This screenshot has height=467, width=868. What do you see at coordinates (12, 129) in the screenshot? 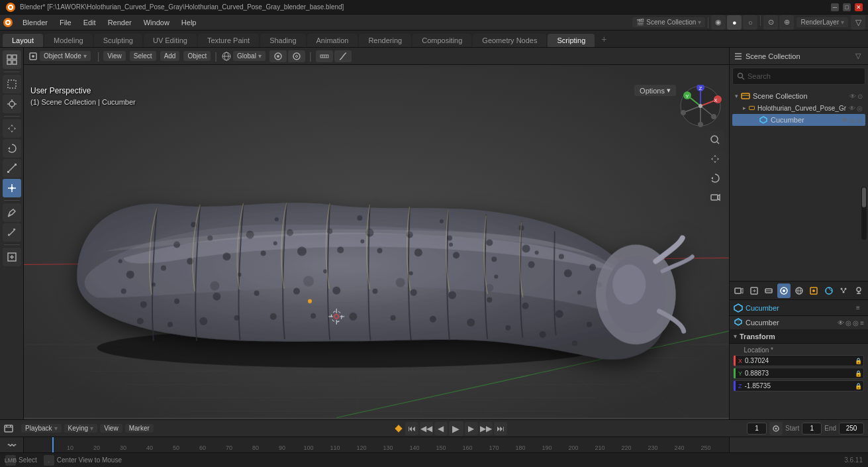
I see `tool-move` at bounding box center [12, 129].